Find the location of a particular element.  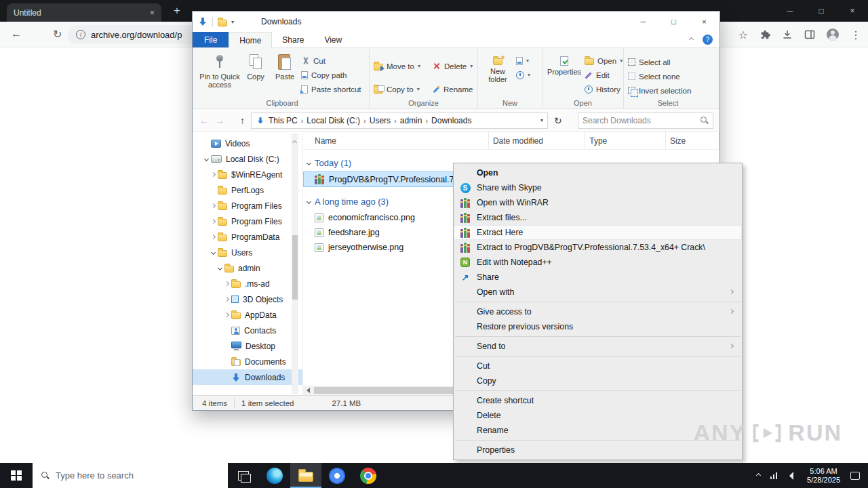

network-icon is located at coordinates (774, 476).